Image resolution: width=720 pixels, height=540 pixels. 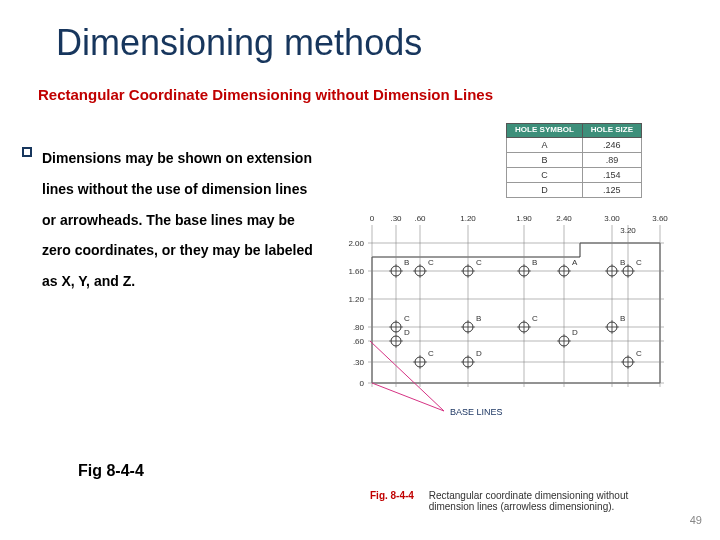 What do you see at coordinates (564, 218) in the screenshot?
I see `svg-text: 2.40` at bounding box center [564, 218].